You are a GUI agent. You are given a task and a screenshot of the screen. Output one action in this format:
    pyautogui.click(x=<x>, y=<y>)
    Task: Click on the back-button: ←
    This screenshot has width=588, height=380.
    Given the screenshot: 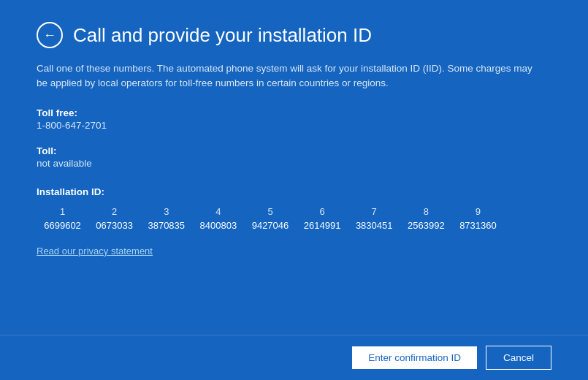 What is the action you would take?
    pyautogui.click(x=50, y=35)
    